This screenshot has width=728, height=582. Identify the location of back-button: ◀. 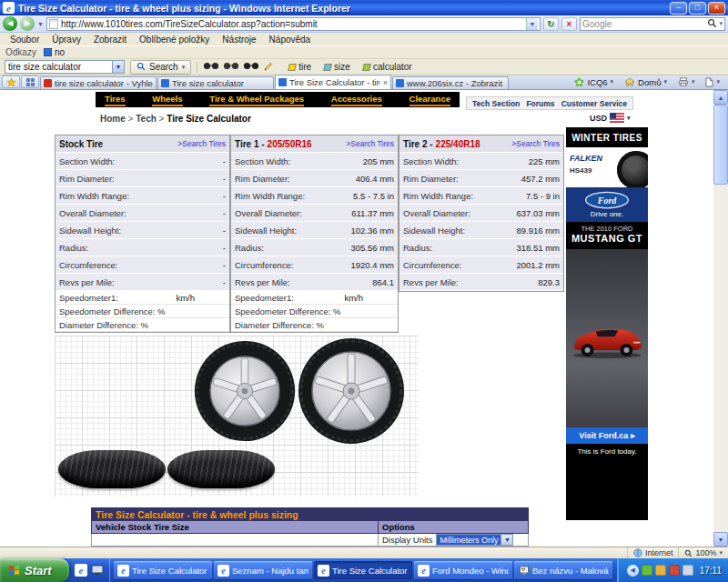
(10, 24).